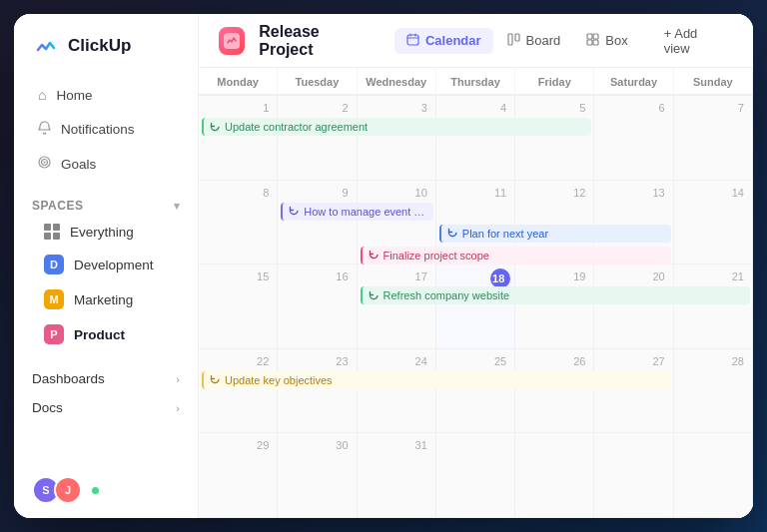 This screenshot has width=767, height=532. I want to click on calendar-day-17: 17, so click(397, 307).